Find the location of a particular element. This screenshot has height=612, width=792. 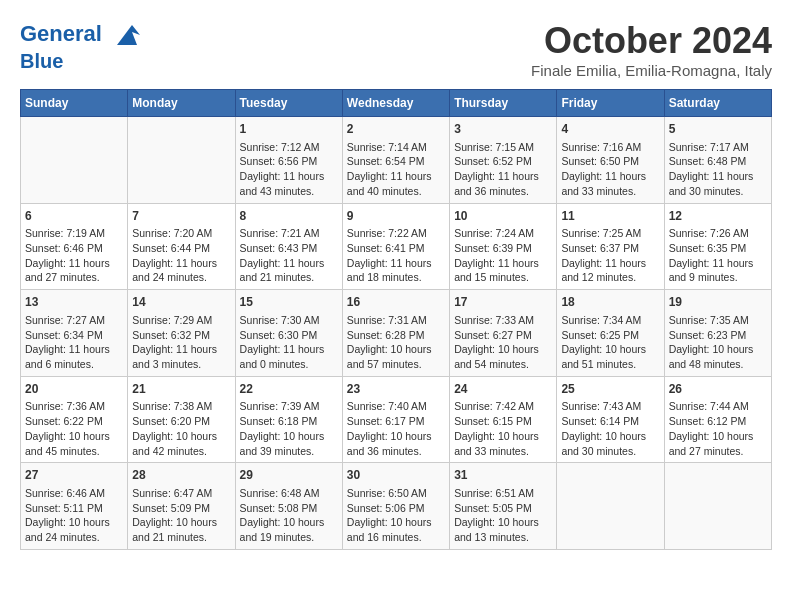

calendar-cell: 8Sunrise: 7:21 AM Sunset: 6:43 PM Daylig… is located at coordinates (288, 246).